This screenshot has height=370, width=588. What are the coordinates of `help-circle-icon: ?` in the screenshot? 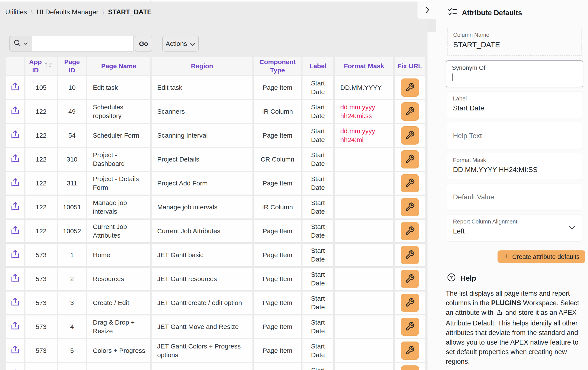 It's located at (452, 278).